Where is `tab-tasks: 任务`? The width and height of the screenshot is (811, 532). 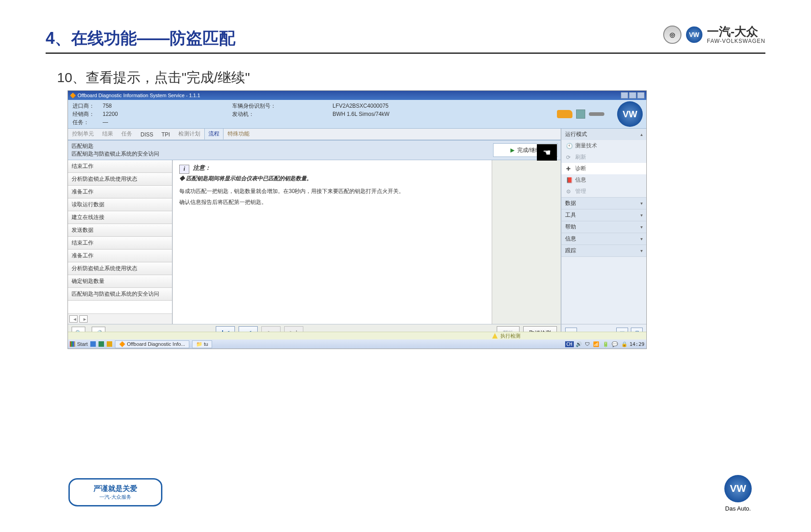 tab-tasks: 任务 is located at coordinates (127, 134).